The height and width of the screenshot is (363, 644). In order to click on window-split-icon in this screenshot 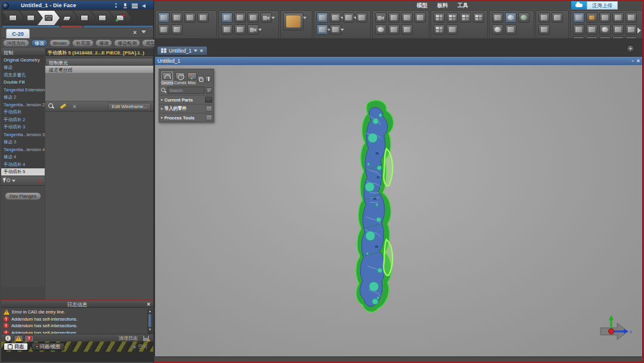, I will do `click(452, 18)`.